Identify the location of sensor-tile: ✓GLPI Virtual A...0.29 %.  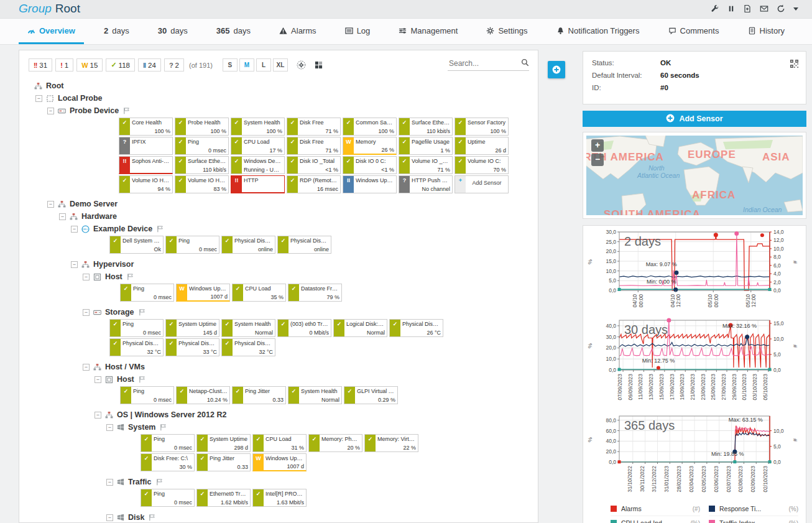
(371, 396).